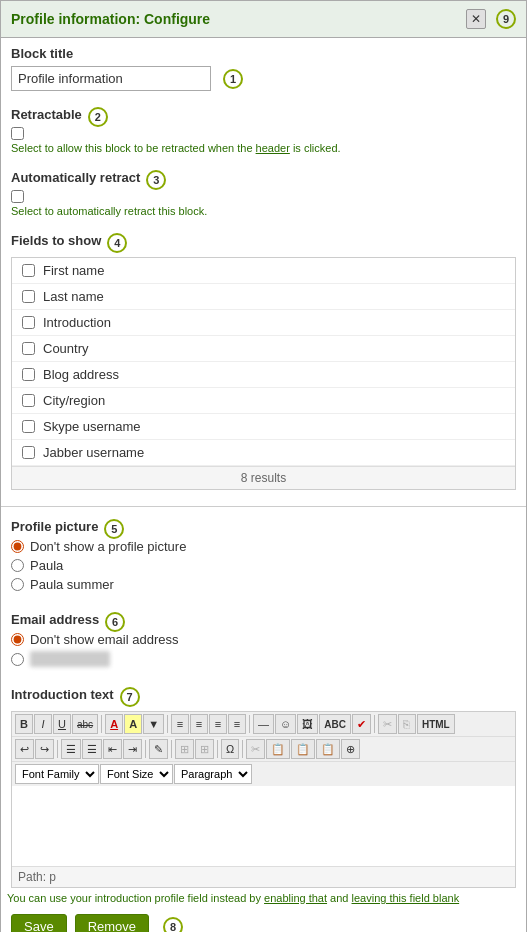 This screenshot has width=527, height=932. What do you see at coordinates (28, 322) in the screenshot?
I see `field-checkbox-introduction` at bounding box center [28, 322].